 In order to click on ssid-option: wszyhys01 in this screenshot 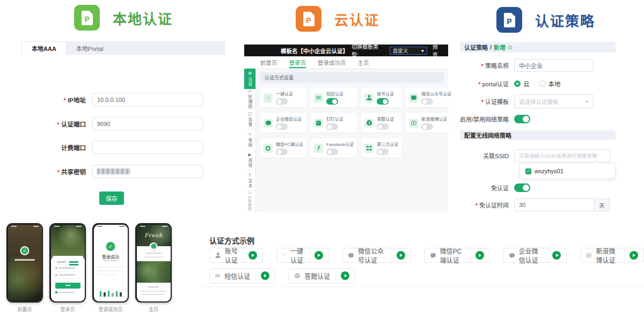, I will do `click(549, 171)`.